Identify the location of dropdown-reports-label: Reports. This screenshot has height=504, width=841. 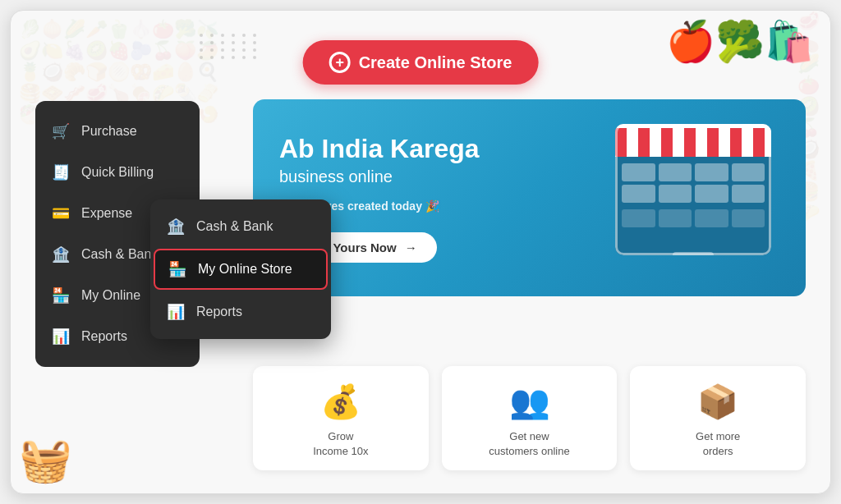
(219, 312).